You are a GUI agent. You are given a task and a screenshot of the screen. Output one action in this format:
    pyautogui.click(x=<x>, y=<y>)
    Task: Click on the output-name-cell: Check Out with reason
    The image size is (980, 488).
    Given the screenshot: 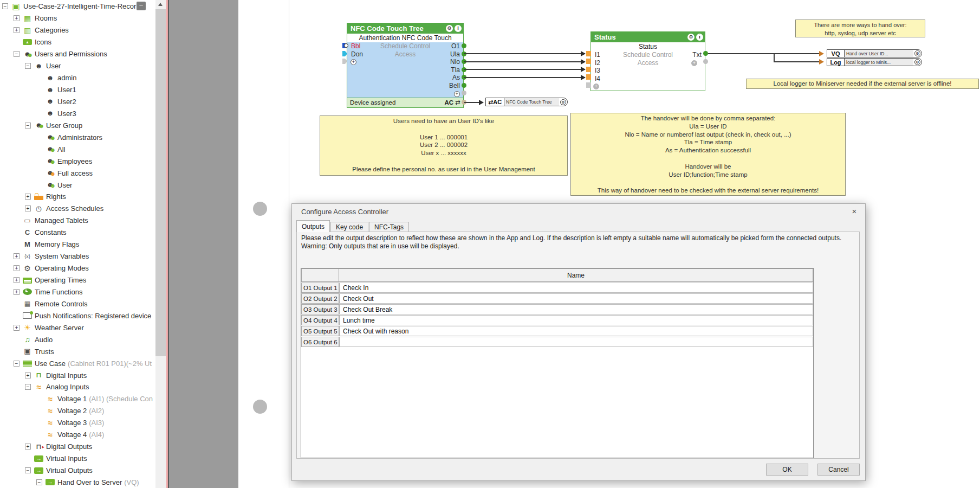 What is the action you would take?
    pyautogui.click(x=576, y=331)
    